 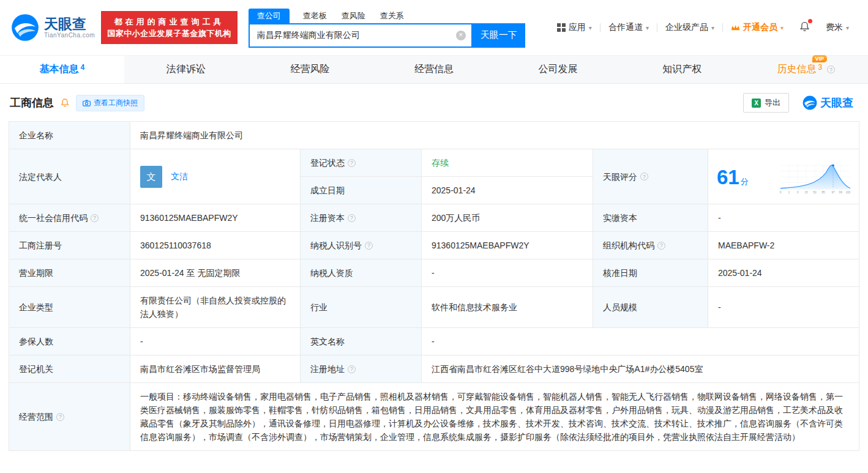 I want to click on legal-rep-name-link: 文洁, so click(x=179, y=176).